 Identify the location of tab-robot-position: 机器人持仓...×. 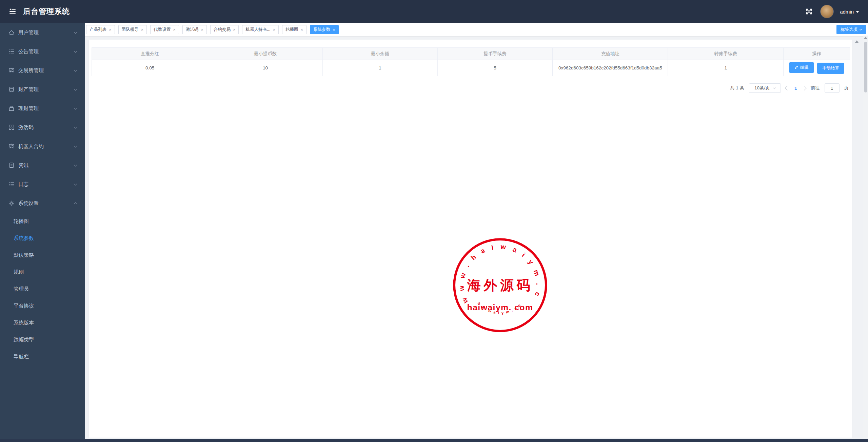
(260, 30).